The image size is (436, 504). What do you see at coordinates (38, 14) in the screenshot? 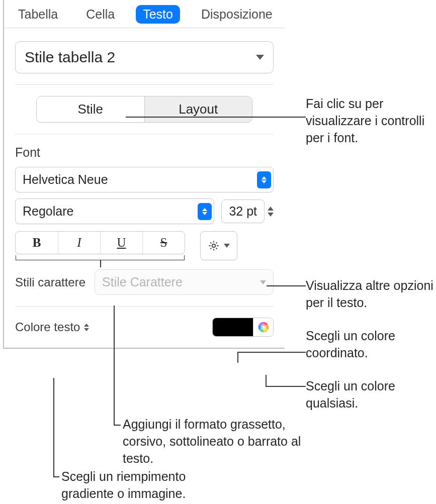
I see `tab-tabella: Tabella` at bounding box center [38, 14].